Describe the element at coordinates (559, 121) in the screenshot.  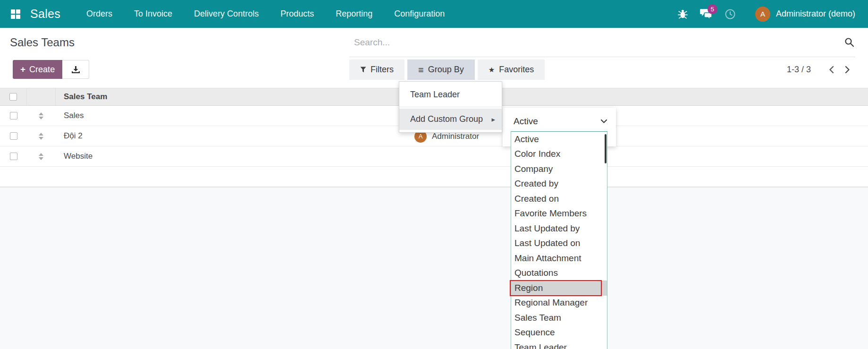
I see `custom-group-field-select: Active` at that location.